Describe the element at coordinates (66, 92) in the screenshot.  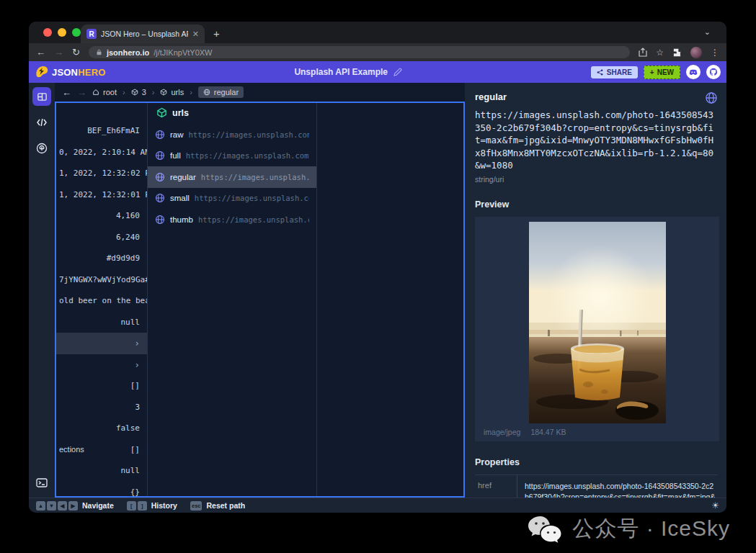
I see `path-back-icon: ←` at that location.